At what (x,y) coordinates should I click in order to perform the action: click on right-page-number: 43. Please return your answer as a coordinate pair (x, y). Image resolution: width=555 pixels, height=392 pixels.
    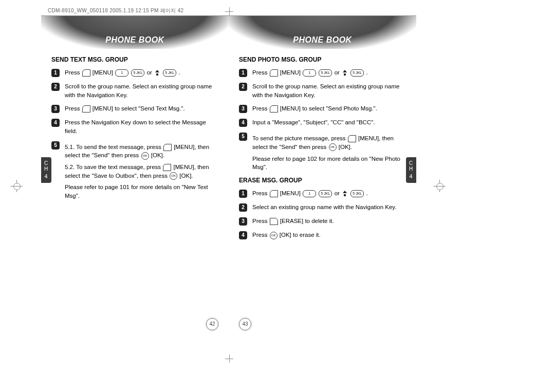
    Looking at the image, I should click on (245, 324).